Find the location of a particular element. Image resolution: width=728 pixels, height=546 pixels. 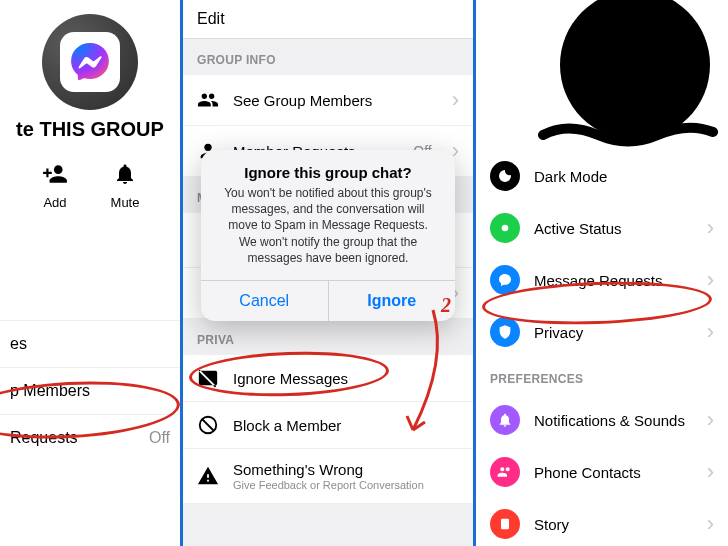

story-icon is located at coordinates (505, 524).